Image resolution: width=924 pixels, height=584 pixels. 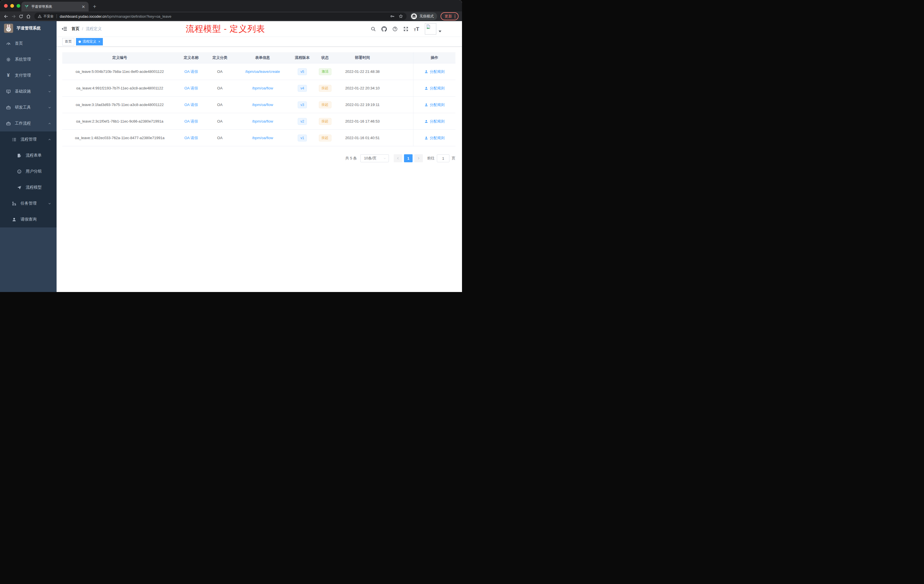 I want to click on page-size-value: 10条/页, so click(x=370, y=158).